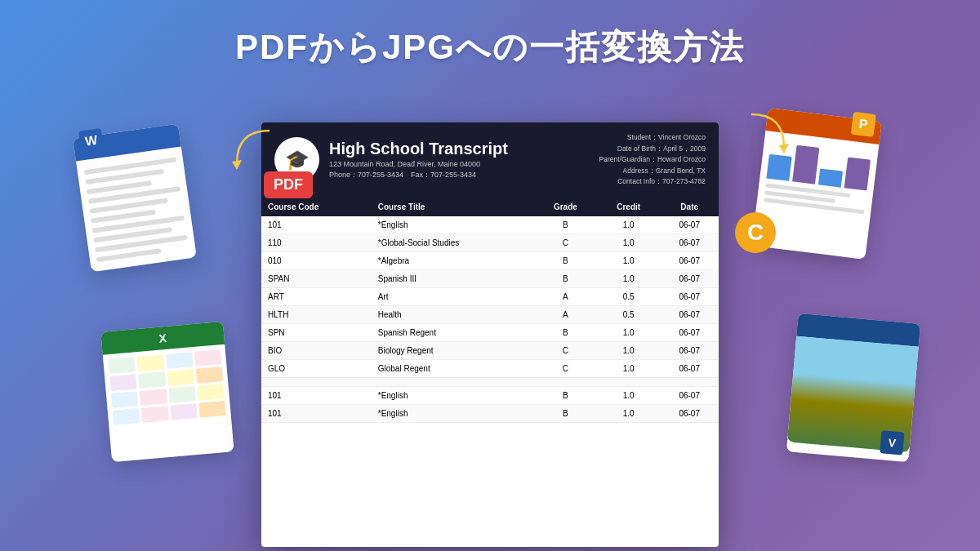 This screenshot has height=551, width=980. Describe the element at coordinates (452, 350) in the screenshot. I see `cell-title: Biology Regent` at that location.